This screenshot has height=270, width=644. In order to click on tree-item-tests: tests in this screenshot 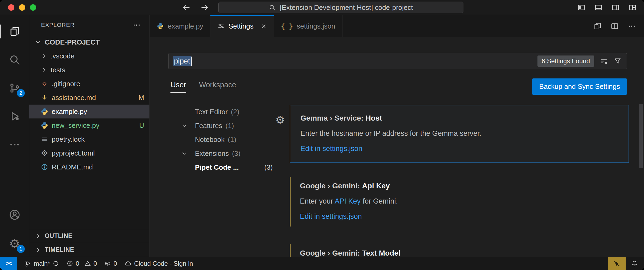, I will do `click(89, 70)`.